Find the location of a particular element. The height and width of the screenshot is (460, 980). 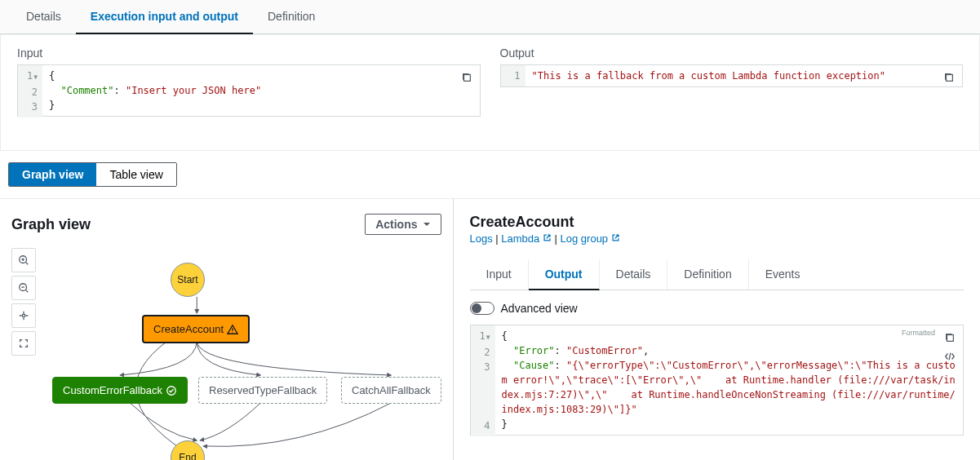

input-column: Input 1▼23 { "Comment": "Insert your JSO… is located at coordinates (249, 82).